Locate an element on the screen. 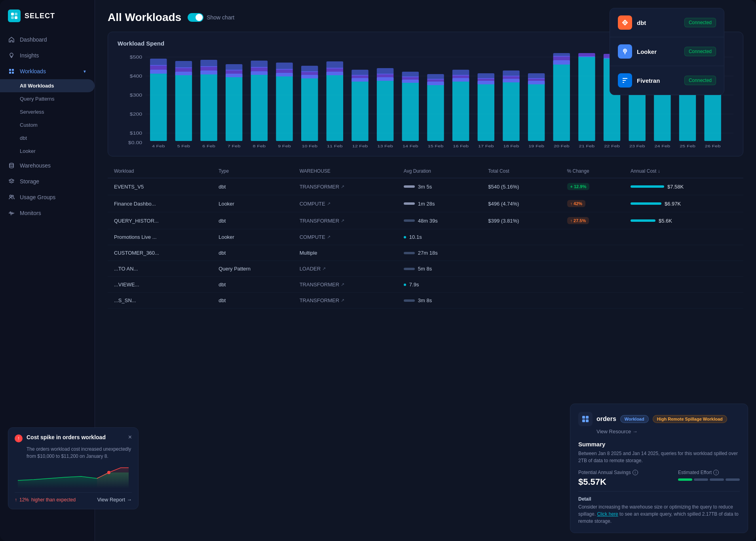 Image resolution: width=756 pixels, height=541 pixels. table-row: Promotions Live ... Looker COMPUTE ↗ 10.… is located at coordinates (425, 237).